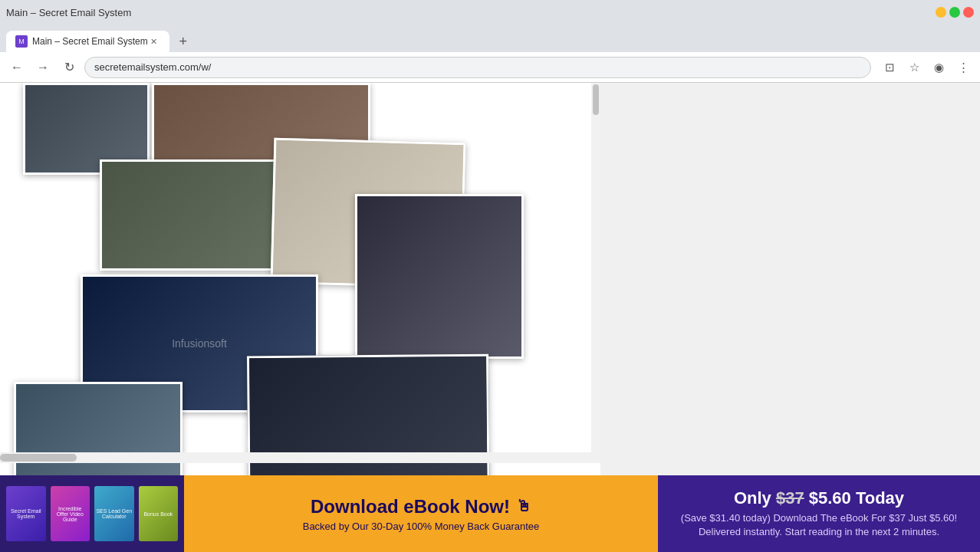 This screenshot has height=552, width=980. What do you see at coordinates (914, 67) in the screenshot?
I see `bookmark-icon: ☆` at bounding box center [914, 67].